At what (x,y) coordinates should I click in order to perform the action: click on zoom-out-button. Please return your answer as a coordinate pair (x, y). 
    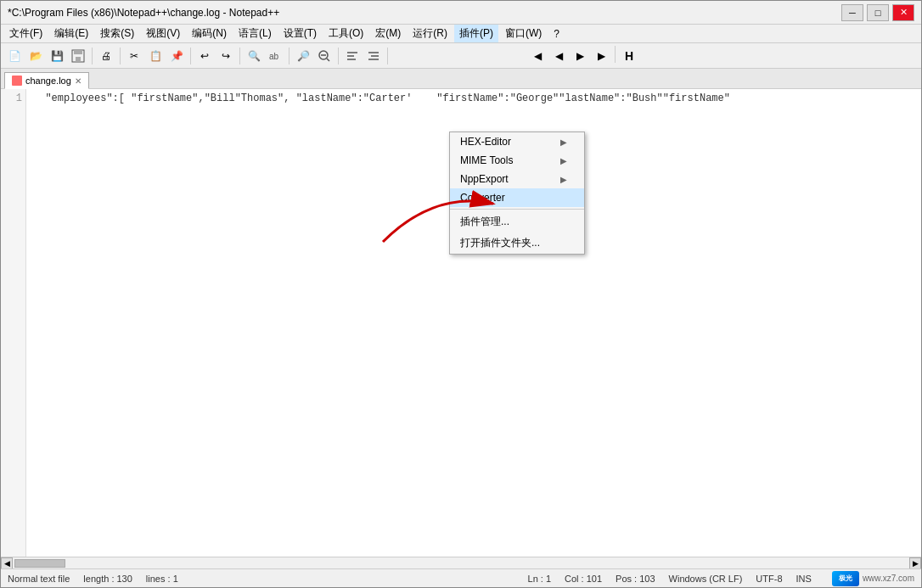
    Looking at the image, I should click on (324, 56).